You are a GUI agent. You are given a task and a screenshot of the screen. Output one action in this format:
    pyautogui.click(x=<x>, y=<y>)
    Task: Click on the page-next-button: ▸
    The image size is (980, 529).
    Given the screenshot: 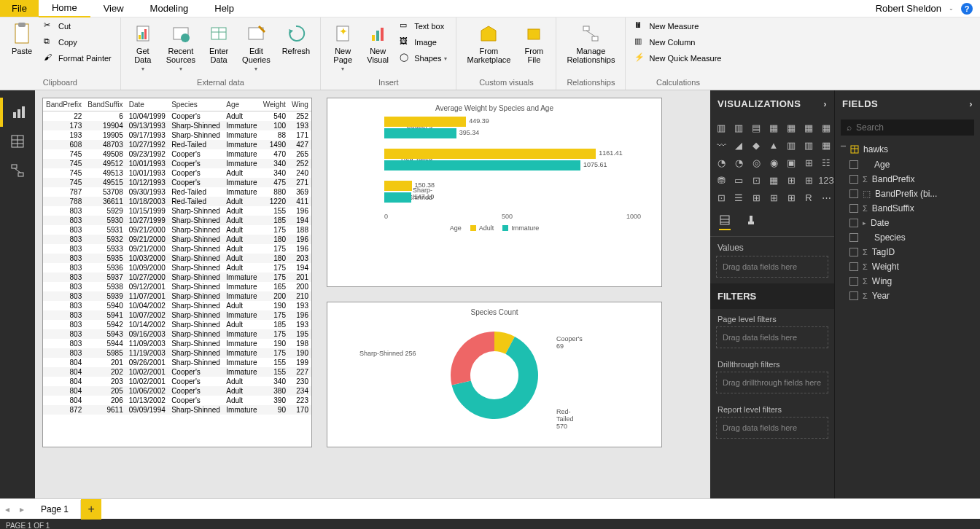 What is the action you would take?
    pyautogui.click(x=22, y=509)
    